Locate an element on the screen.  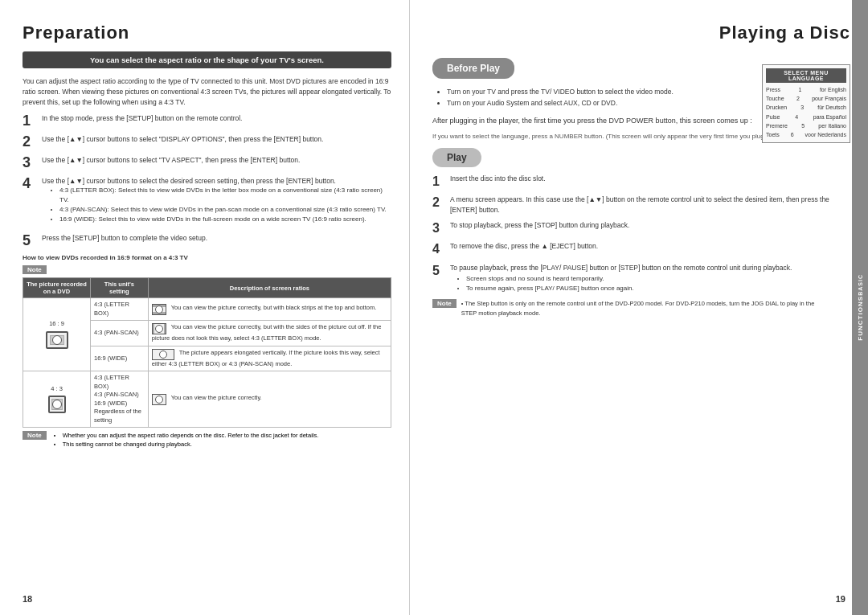
step-3-num: 3 is located at coordinates (30, 163).